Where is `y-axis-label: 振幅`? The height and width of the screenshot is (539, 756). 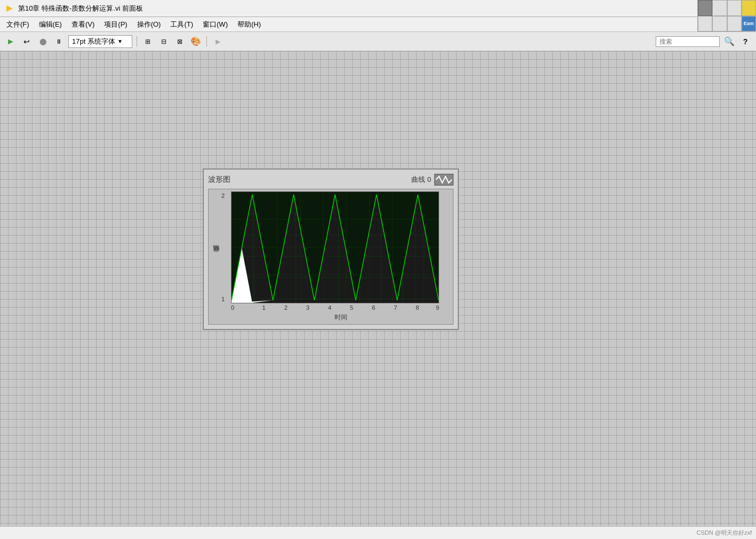
y-axis-label: 振幅 is located at coordinates (216, 257).